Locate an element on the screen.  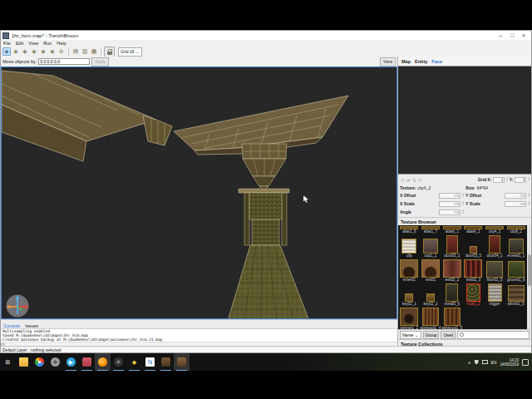
tool-button: ▥ is located at coordinates (85, 52).